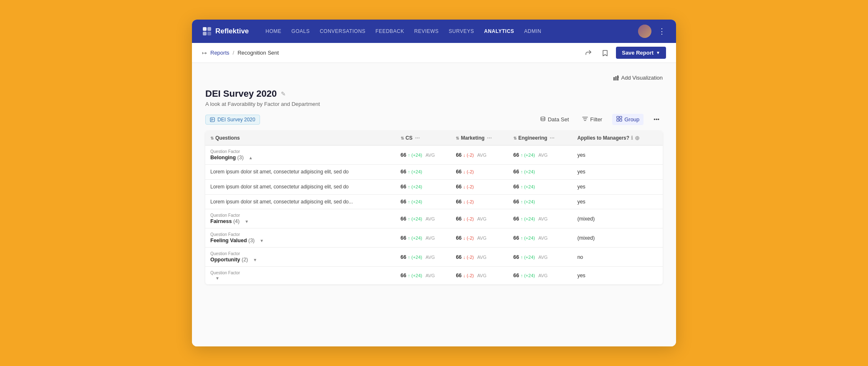  I want to click on collapse-icon: ▲, so click(251, 158).